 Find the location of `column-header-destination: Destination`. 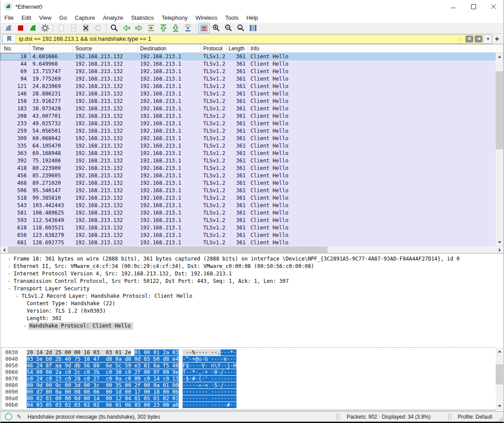

column-header-destination: Destination is located at coordinates (169, 49).